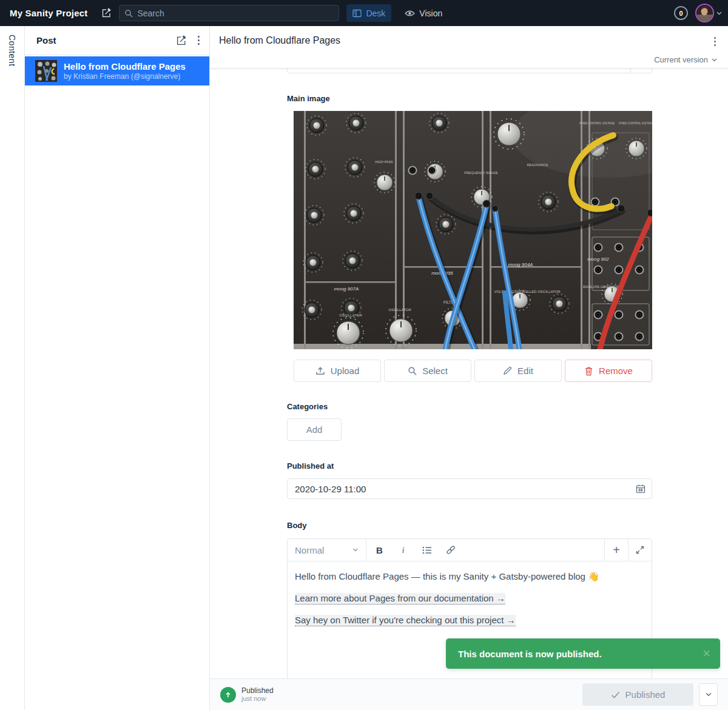  I want to click on check-icon, so click(615, 695).